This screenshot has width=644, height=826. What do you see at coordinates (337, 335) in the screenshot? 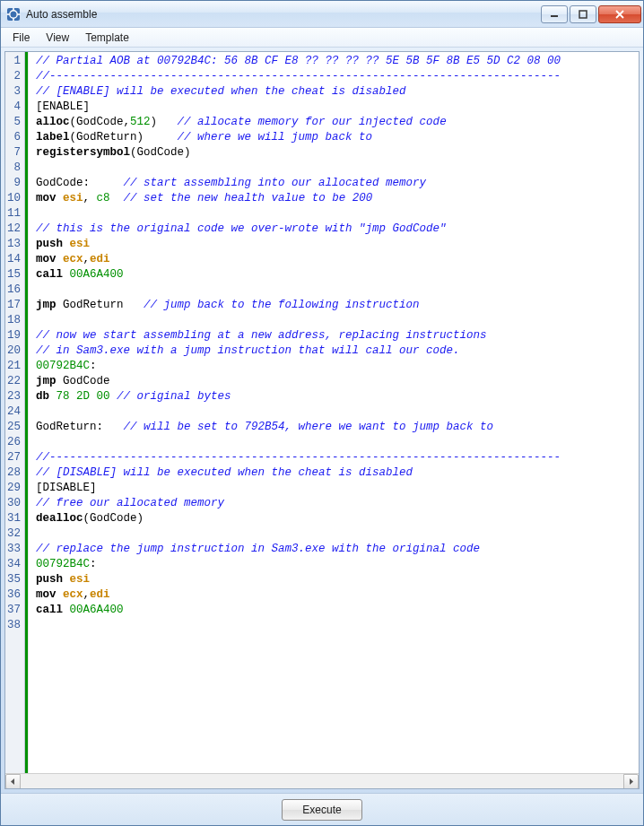
I see `code-line: // now we start assembling at a new addr…` at bounding box center [337, 335].